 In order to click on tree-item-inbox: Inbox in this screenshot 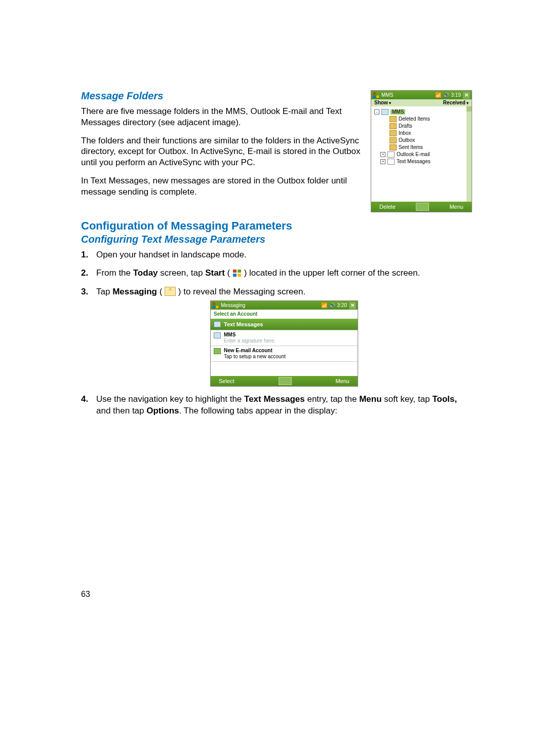, I will do `click(421, 133)`.